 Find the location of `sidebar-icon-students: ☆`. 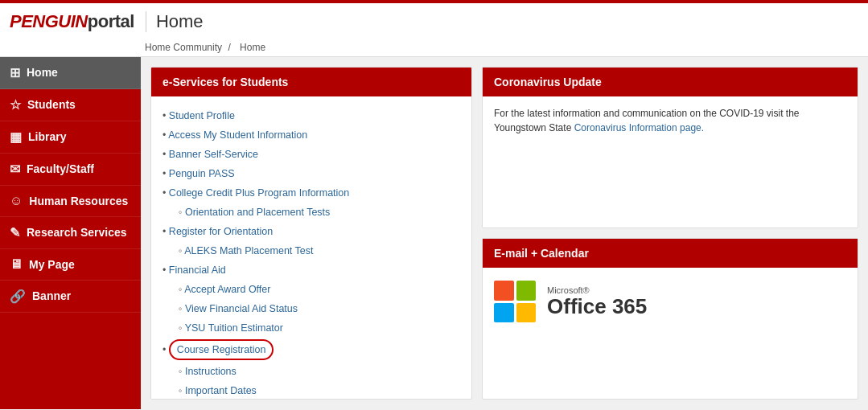

sidebar-icon-students: ☆ is located at coordinates (15, 105).